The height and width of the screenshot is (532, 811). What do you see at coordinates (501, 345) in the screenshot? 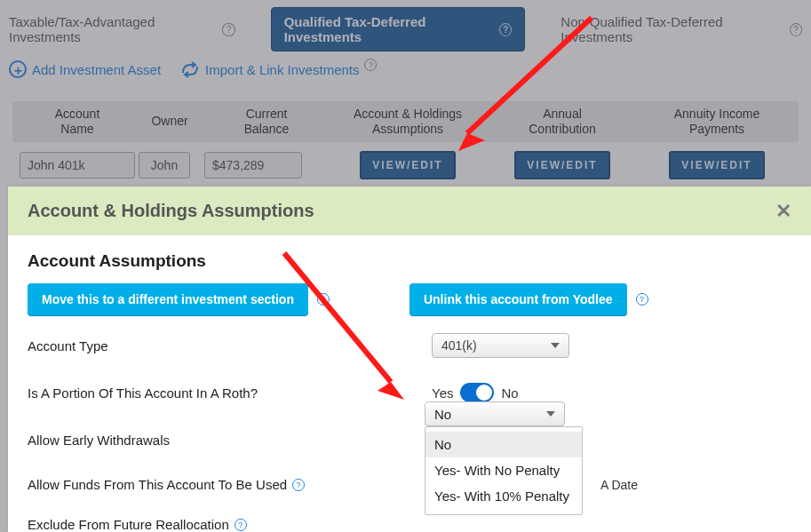
I see `account-type-select: 401(k)` at bounding box center [501, 345].